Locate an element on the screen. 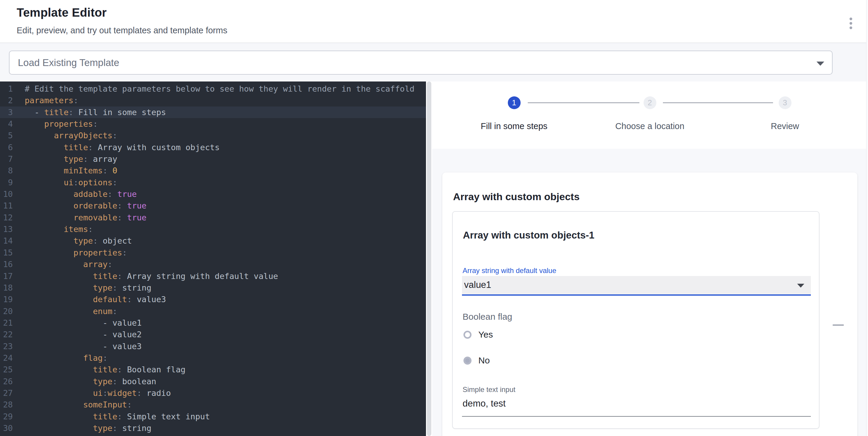  line-content: array: is located at coordinates (69, 264).